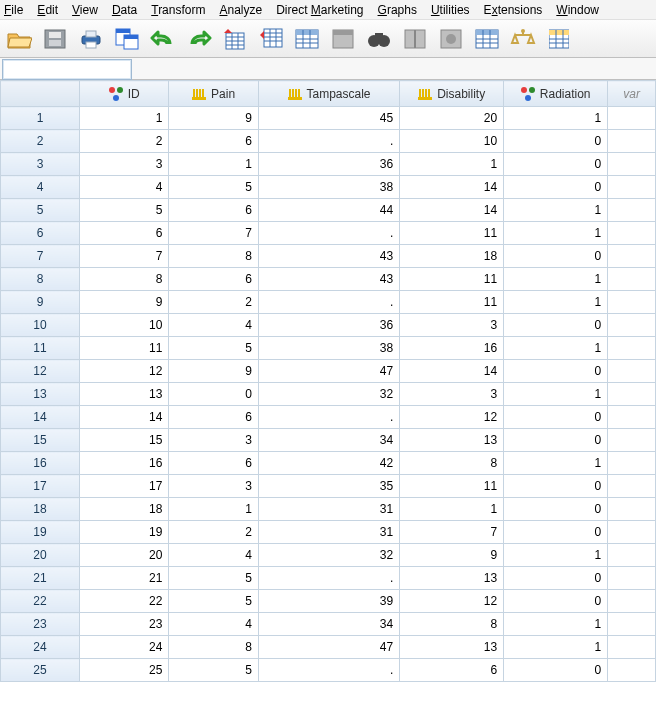 The image size is (656, 720). I want to click on column-header-disability: Disability, so click(452, 94).